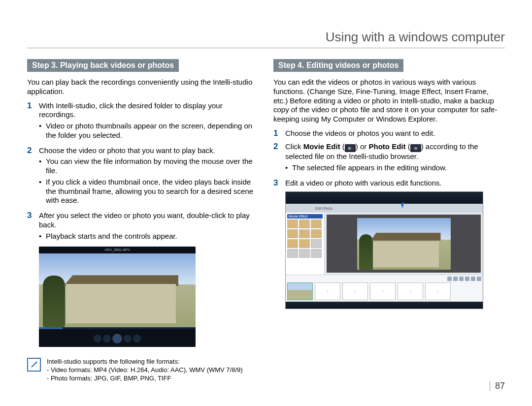  What do you see at coordinates (127, 151) in the screenshot?
I see `step-text: Choose the video or photo that you want …` at bounding box center [127, 151].